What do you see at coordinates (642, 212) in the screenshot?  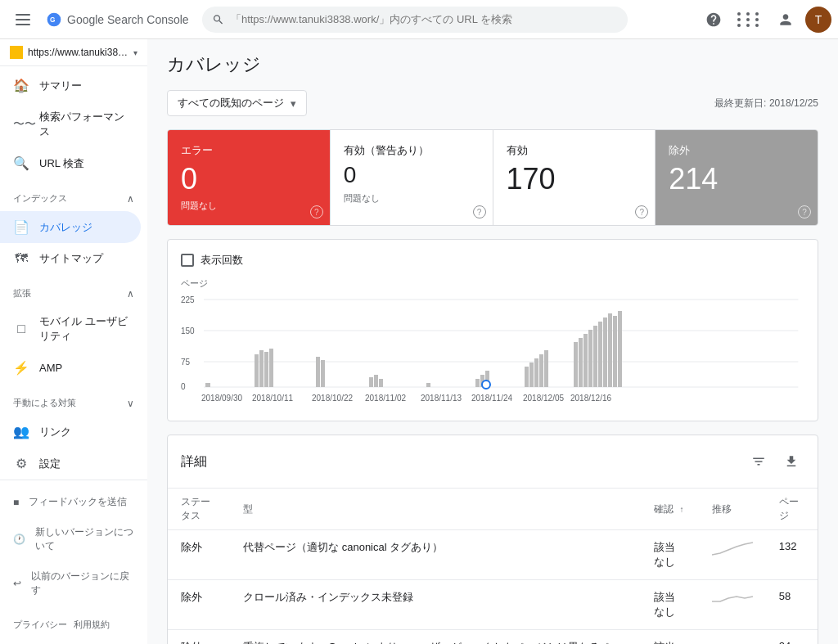 I see `valid-info-button: ?` at bounding box center [642, 212].